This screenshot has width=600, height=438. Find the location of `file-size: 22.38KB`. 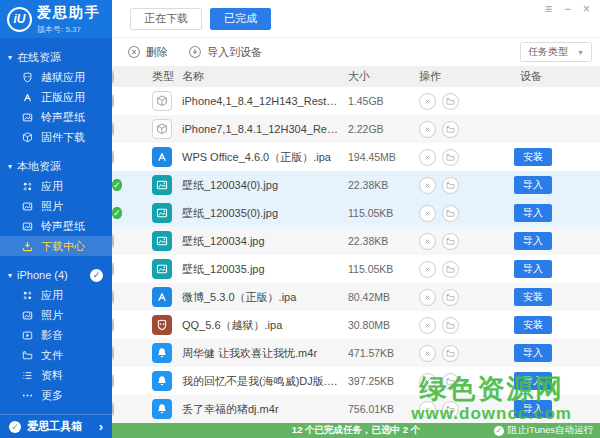

file-size: 22.38KB is located at coordinates (379, 241).